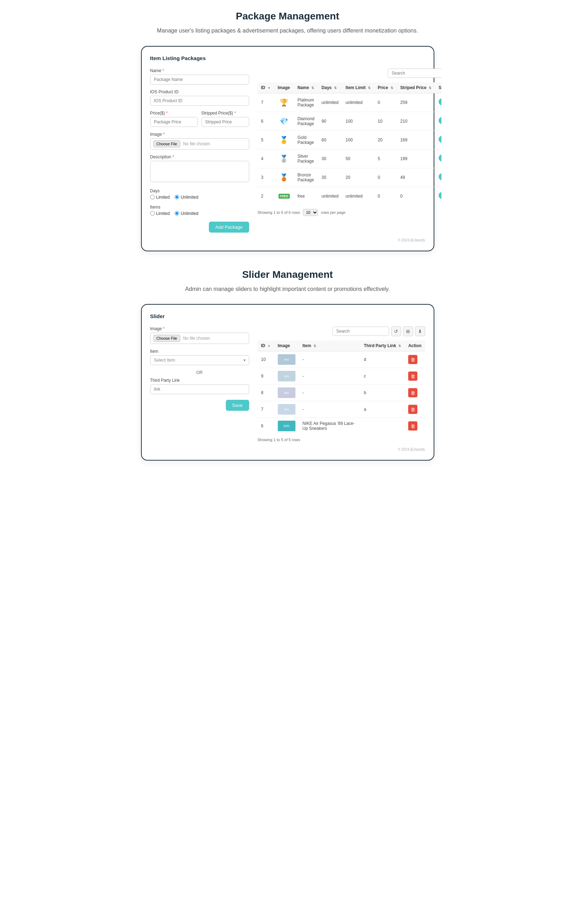 The image size is (575, 924). I want to click on row-days: 90, so click(330, 121).